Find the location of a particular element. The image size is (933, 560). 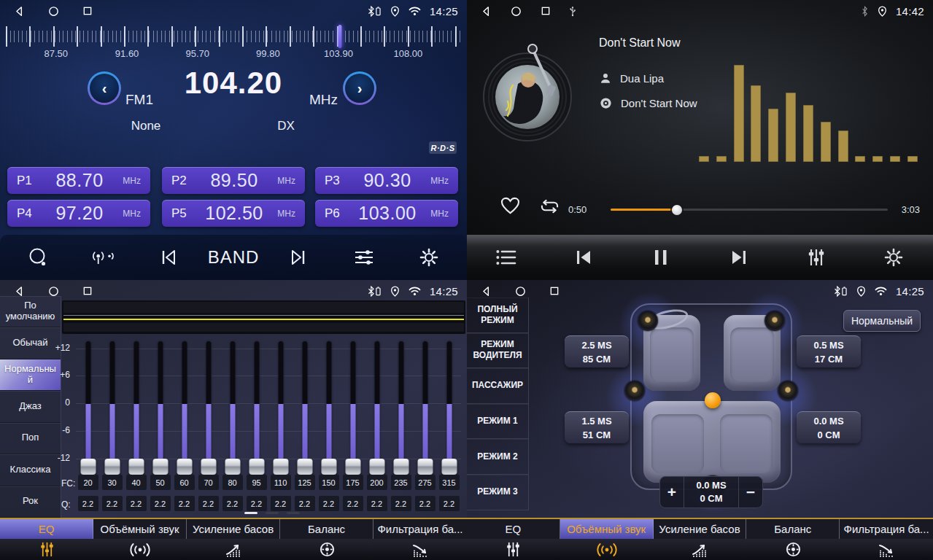

listening-mode-item: ПАССАЖИР is located at coordinates (498, 386).